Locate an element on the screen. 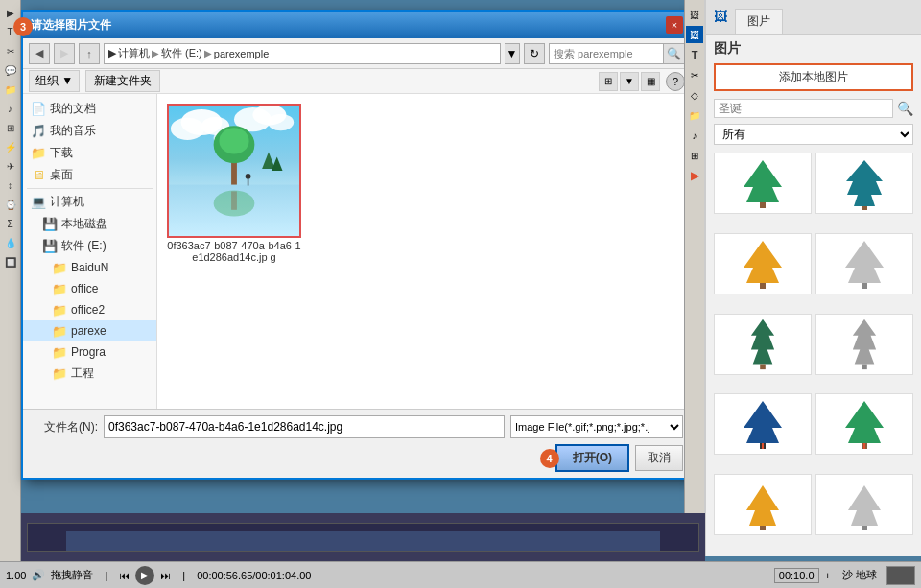 The width and height of the screenshot is (921, 588). toolbar-icon-cut: ✂ is located at coordinates (11, 51).